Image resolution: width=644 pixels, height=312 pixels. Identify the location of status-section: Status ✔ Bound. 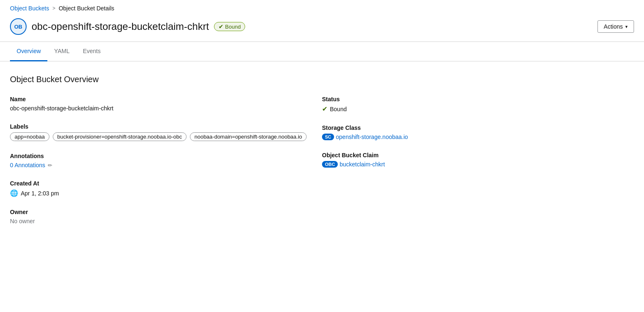
(478, 105).